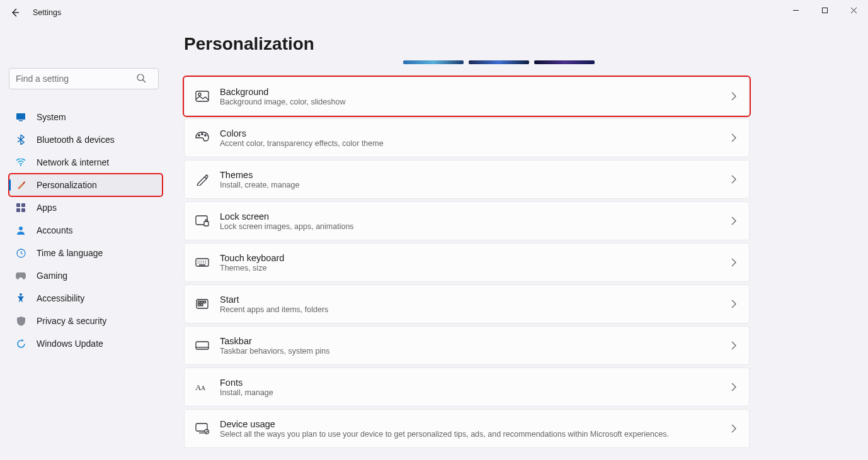 This screenshot has width=868, height=460. What do you see at coordinates (202, 387) in the screenshot?
I see `fonts-icon: AA` at bounding box center [202, 387].